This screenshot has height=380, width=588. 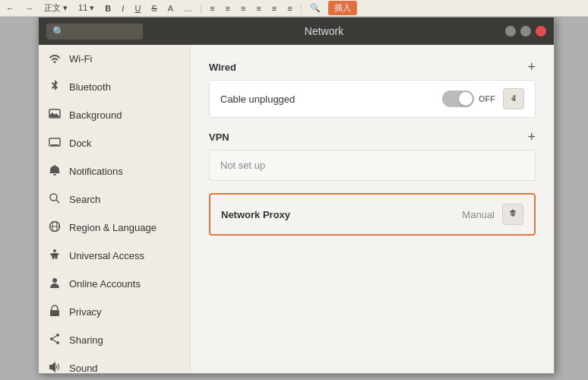 I want to click on sidebar-label-accounts: Online Accounts, so click(x=105, y=284).